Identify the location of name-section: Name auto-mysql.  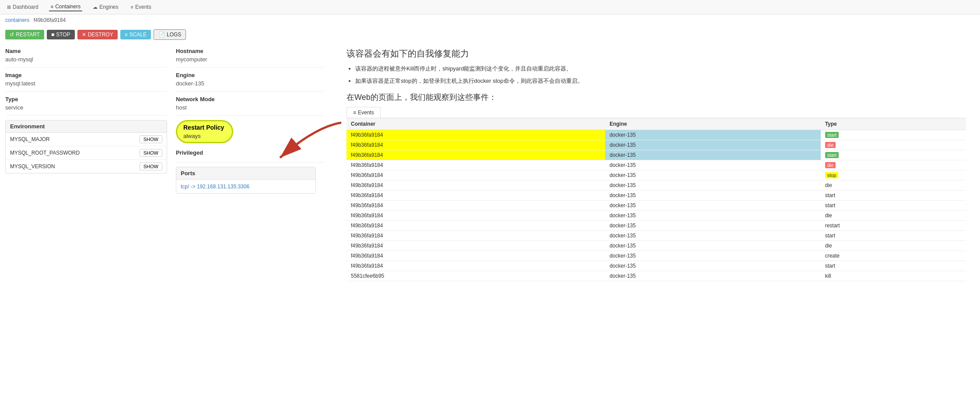
(86, 55).